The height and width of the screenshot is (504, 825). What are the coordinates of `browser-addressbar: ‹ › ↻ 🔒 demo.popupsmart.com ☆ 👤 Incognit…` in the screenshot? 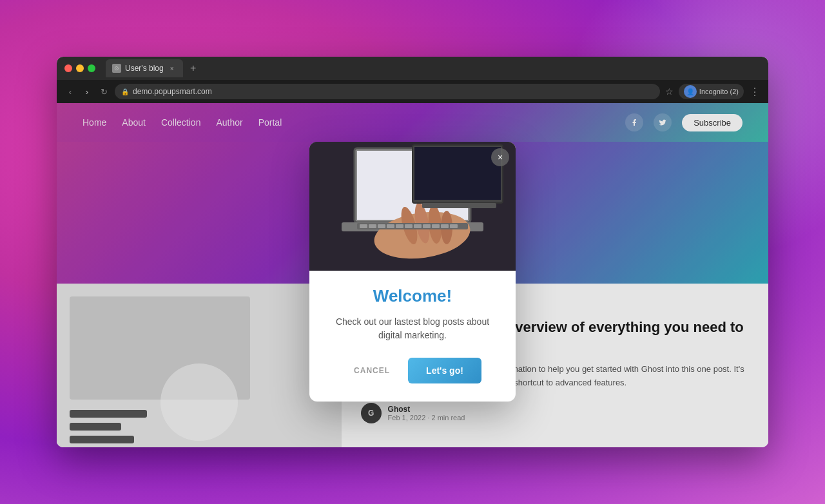 It's located at (412, 92).